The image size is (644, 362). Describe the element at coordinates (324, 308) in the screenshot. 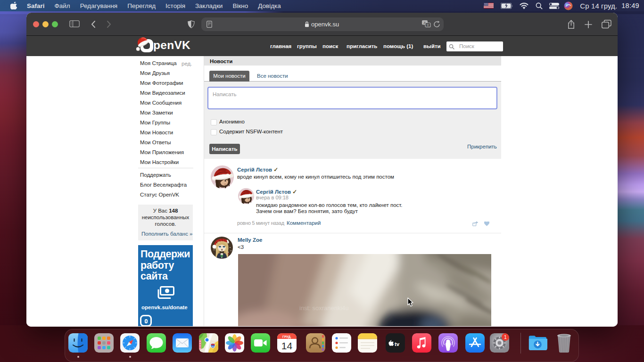

I see `svg-text: inst: soxranenki4u` at that location.